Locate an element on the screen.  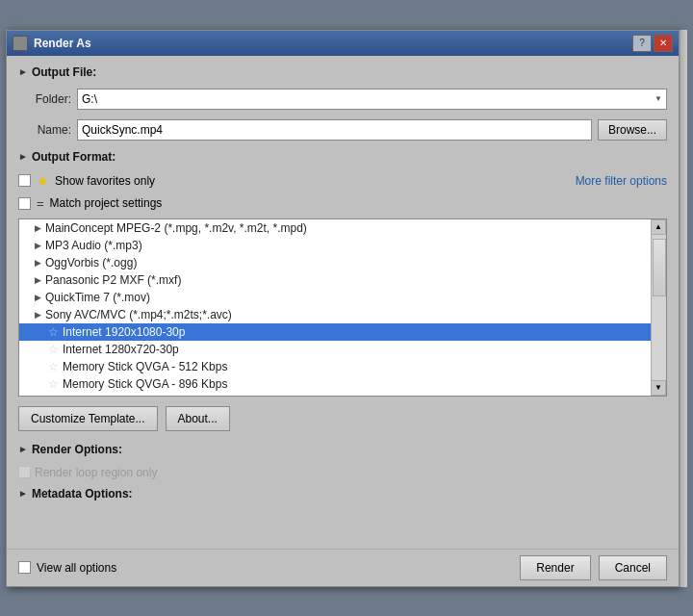
format-list-item: ▶Sony AVC/MVC (*.mp4;*.m2ts;*.avc) is located at coordinates (343, 315).